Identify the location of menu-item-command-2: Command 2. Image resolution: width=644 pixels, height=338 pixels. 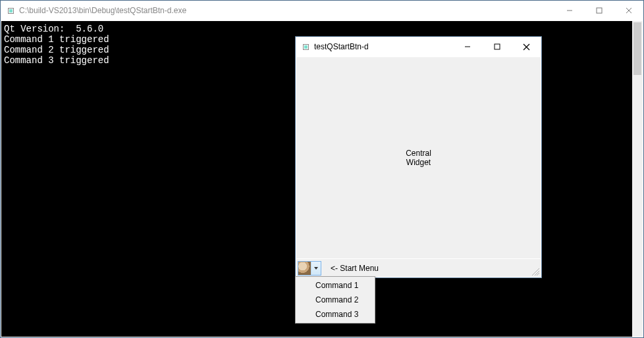
(335, 300).